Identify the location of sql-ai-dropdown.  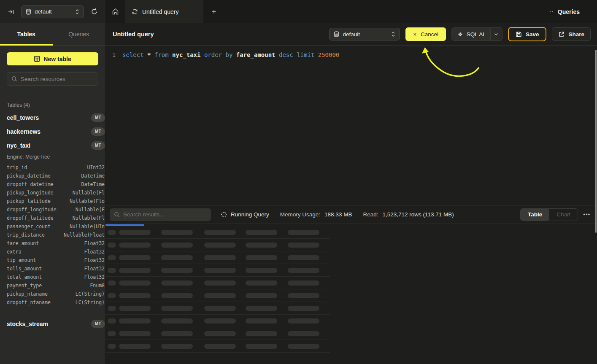
(496, 34).